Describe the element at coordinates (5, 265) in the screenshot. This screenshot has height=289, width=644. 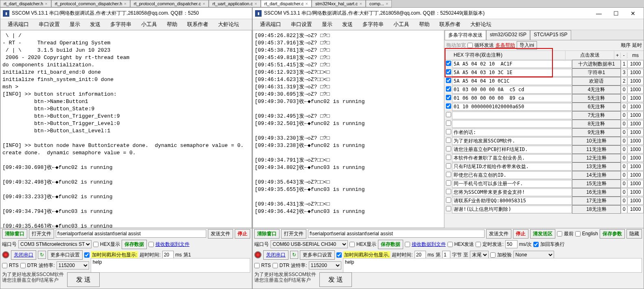
I see `rts-checkbox` at that location.